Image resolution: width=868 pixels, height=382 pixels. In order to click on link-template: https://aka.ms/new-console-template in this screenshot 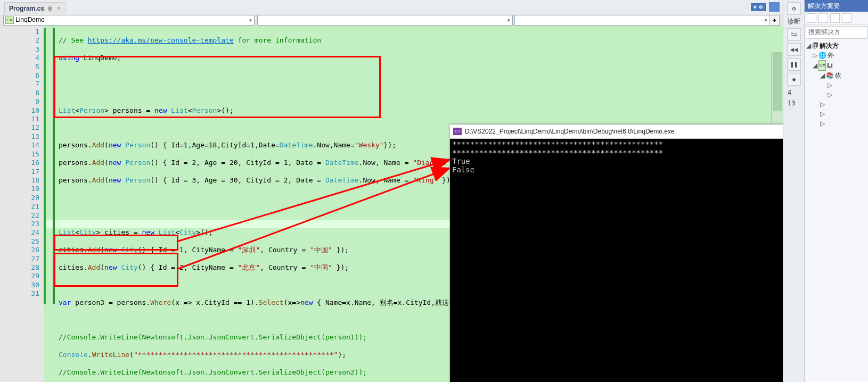, I will do `click(161, 40)`.